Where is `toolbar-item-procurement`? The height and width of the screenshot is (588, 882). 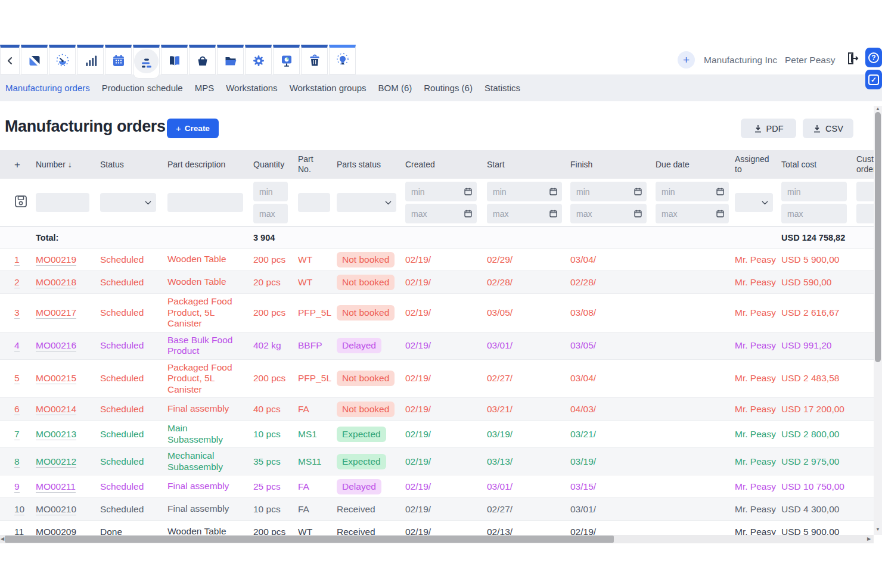 toolbar-item-procurement is located at coordinates (203, 60).